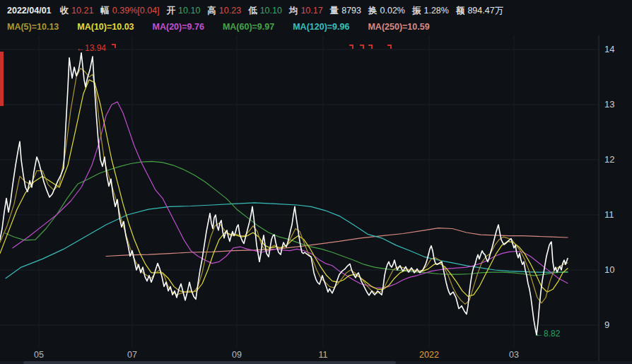 This screenshot has height=364, width=632. I want to click on legend-ma250: MA(250)=10.59, so click(399, 27).